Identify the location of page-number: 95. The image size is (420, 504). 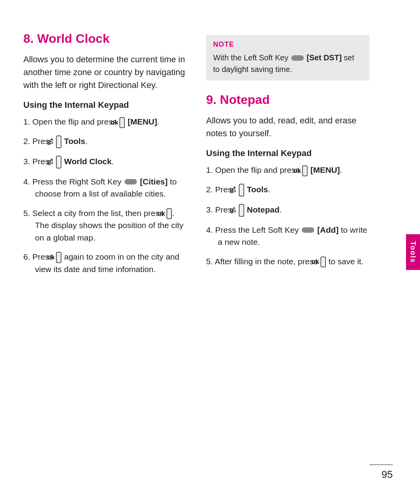
(387, 475).